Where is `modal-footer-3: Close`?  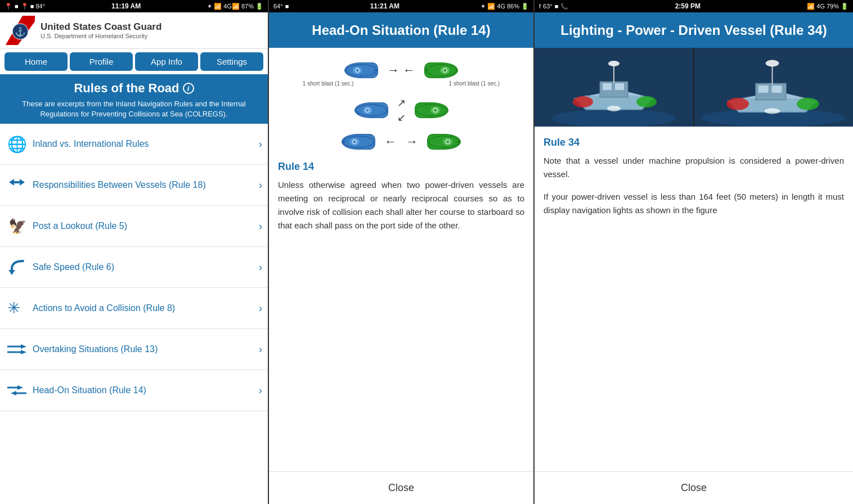
modal-footer-3: Close is located at coordinates (694, 488).